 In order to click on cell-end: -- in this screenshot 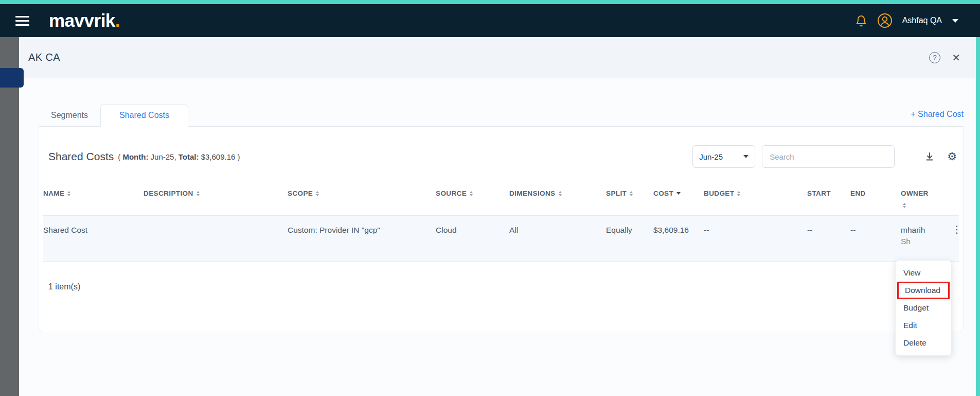, I will do `click(876, 238)`.